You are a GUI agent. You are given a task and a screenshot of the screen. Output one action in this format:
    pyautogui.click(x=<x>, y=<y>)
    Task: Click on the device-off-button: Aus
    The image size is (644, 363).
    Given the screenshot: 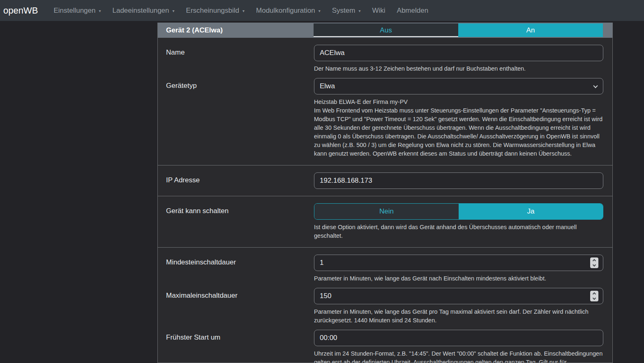 What is the action you would take?
    pyautogui.click(x=386, y=30)
    